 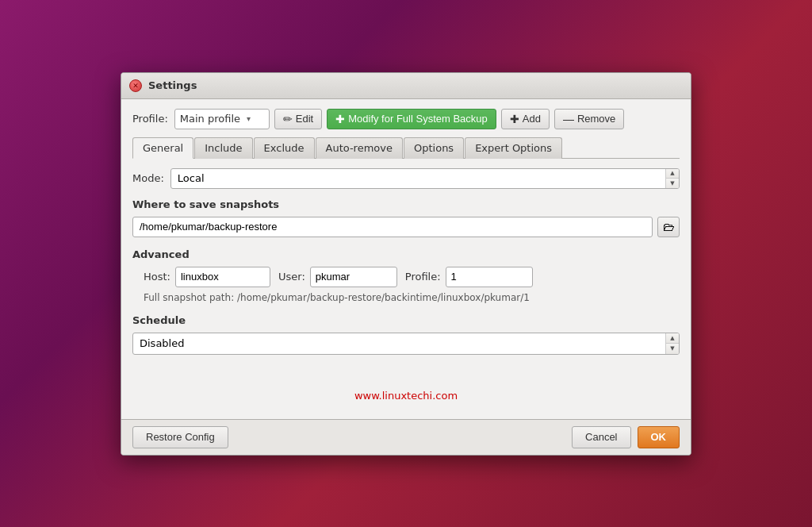 I want to click on ok-button: OK, so click(x=659, y=437).